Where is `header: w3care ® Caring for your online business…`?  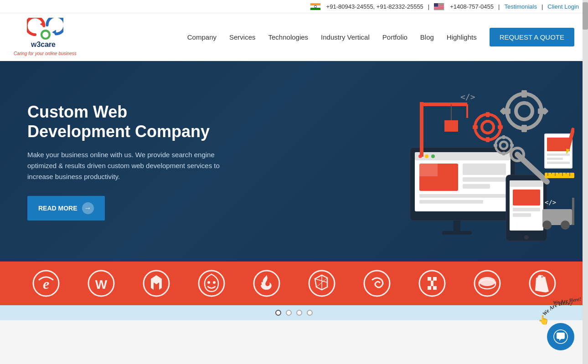
header: w3care ® Caring for your online business… is located at coordinates (294, 37).